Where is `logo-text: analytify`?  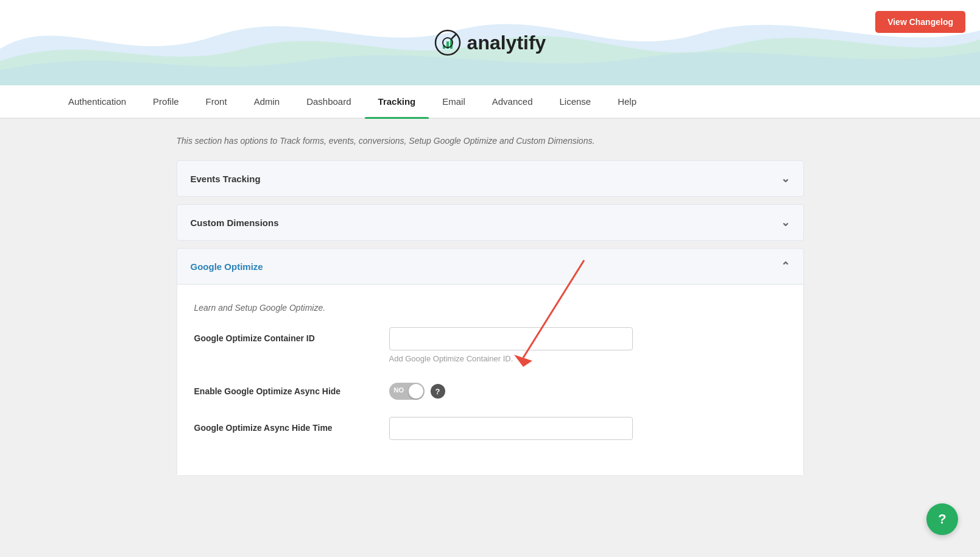 logo-text: analytify is located at coordinates (507, 43).